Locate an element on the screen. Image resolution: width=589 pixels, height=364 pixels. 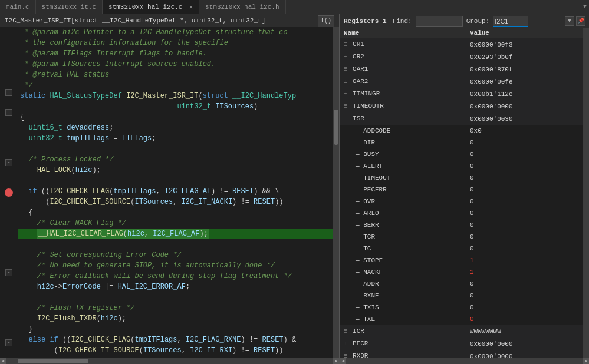
code-line: /* No need to generate STOP, it is autom… is located at coordinates (176, 266).